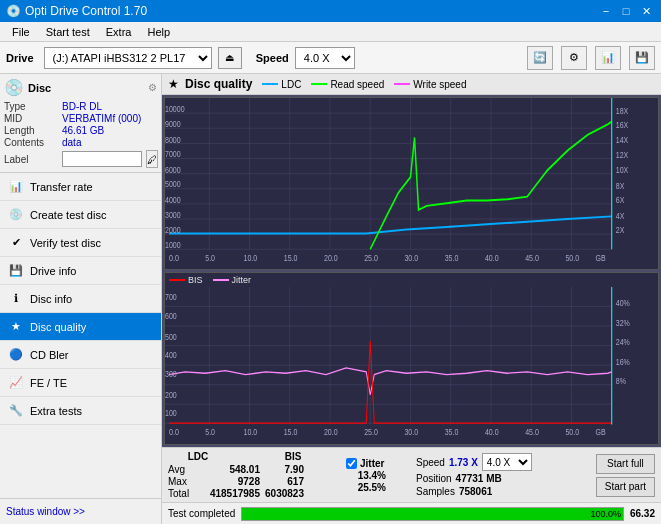 This screenshot has height=524, width=661. What do you see at coordinates (325, 58) in the screenshot?
I see `speed-select: 4.0 X` at bounding box center [325, 58].